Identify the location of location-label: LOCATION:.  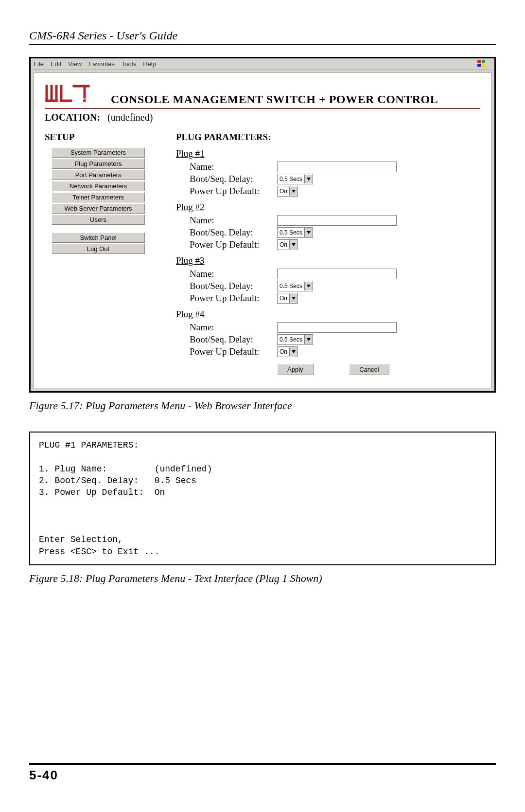
(72, 117).